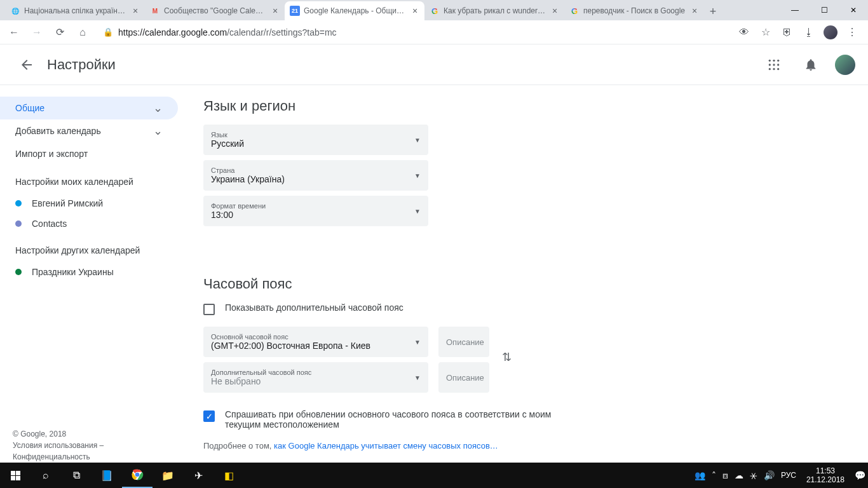  What do you see at coordinates (774, 65) in the screenshot?
I see `apps-grid-icon` at bounding box center [774, 65].